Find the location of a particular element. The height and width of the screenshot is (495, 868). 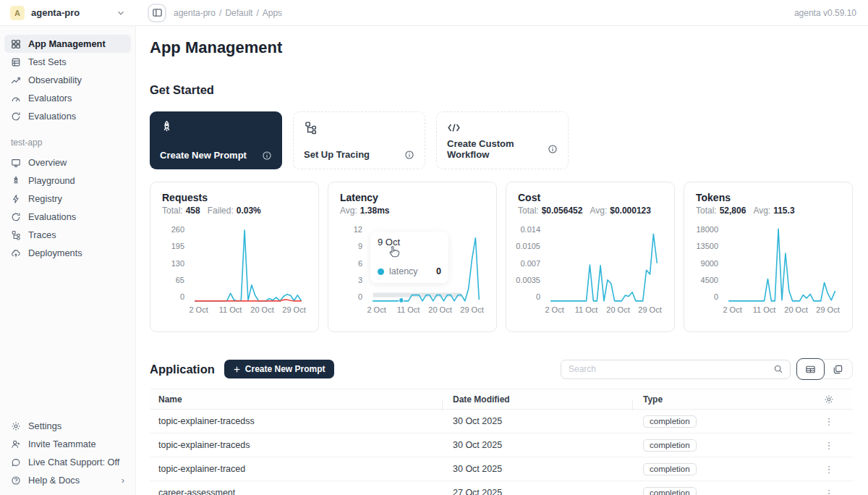

app-date-modified: 30 Oct 2025 is located at coordinates (538, 445).